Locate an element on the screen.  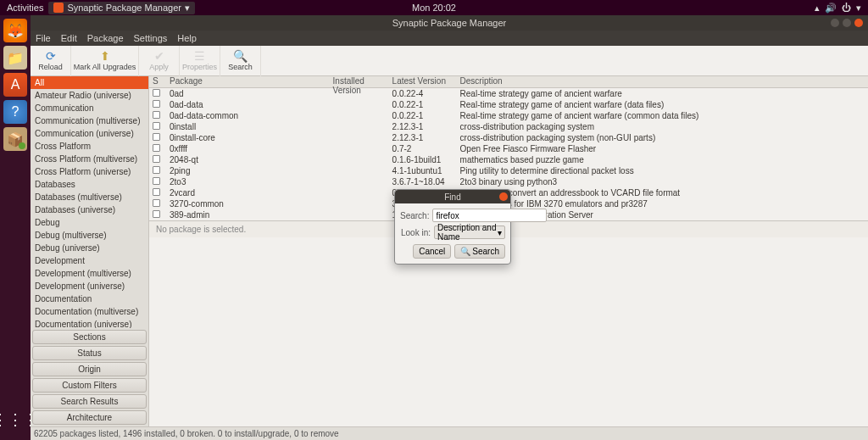
category-item: Development (universe) is located at coordinates (90, 287).